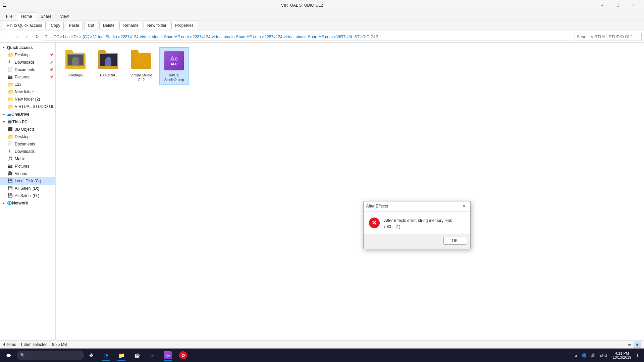  What do you see at coordinates (5, 5) in the screenshot?
I see `ribbon-menu-icon: ☰` at bounding box center [5, 5].